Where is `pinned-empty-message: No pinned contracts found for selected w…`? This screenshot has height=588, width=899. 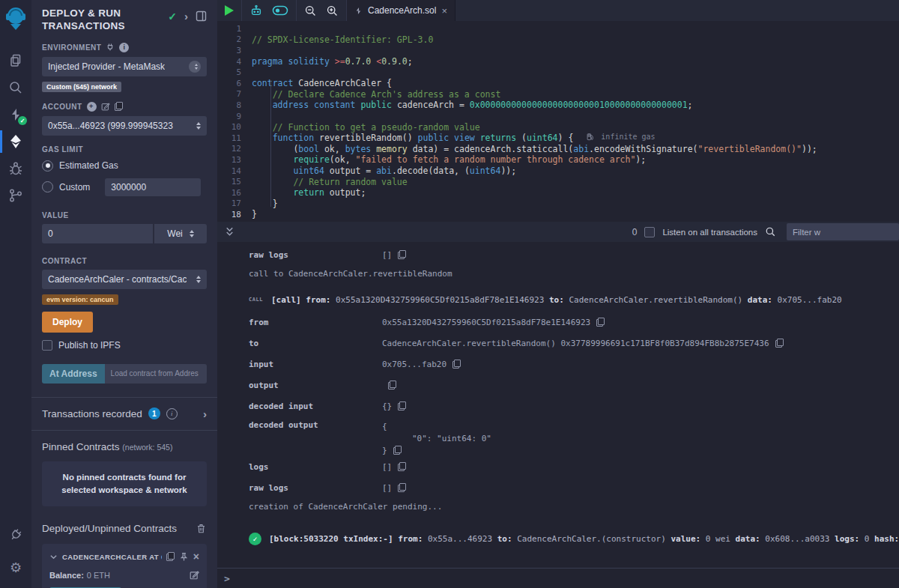
pinned-empty-message: No pinned contracts found for selected w… is located at coordinates (124, 484).